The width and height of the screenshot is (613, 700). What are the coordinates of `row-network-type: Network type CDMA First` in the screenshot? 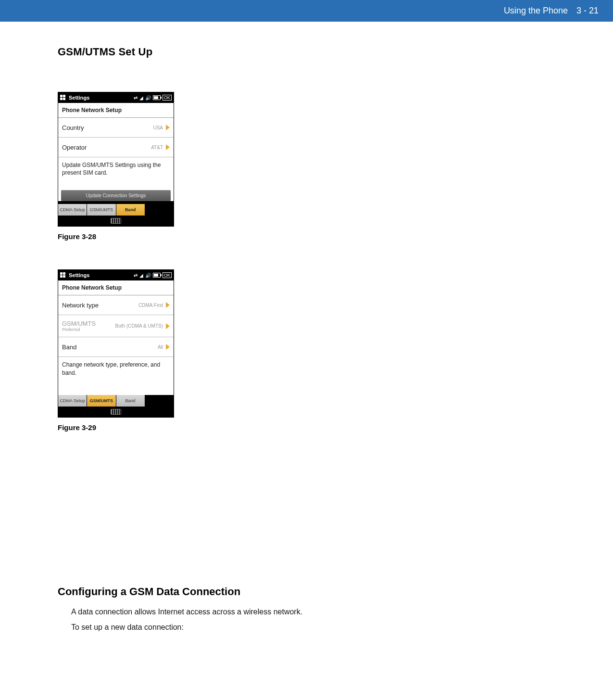 It's located at (116, 305).